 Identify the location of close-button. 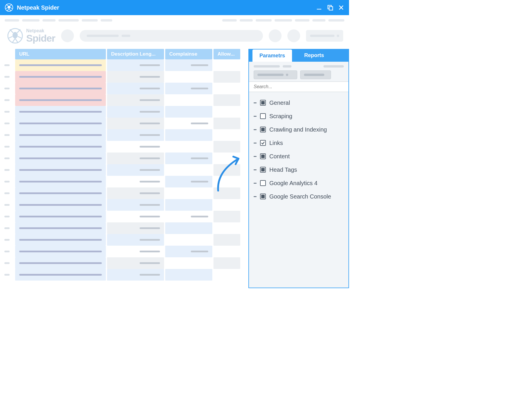
(341, 8).